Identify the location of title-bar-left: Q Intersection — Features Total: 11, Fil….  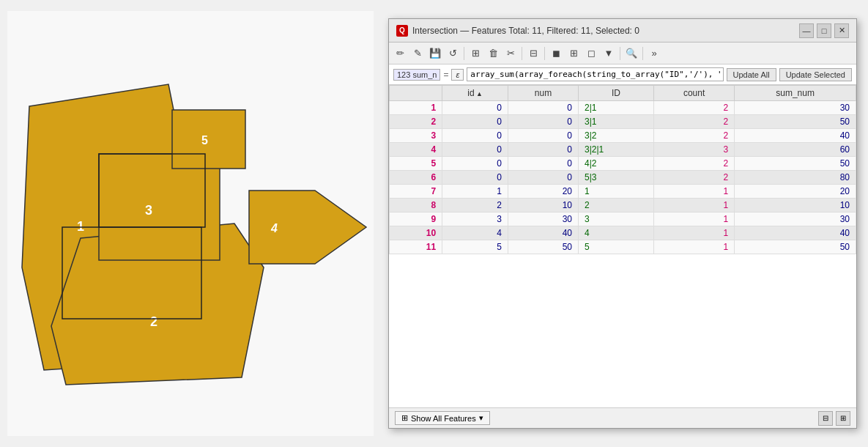
(518, 31).